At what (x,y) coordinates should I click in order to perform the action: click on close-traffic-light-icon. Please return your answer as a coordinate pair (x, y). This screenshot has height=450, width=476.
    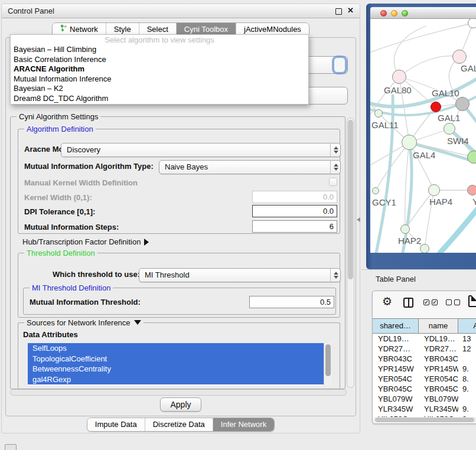
    Looking at the image, I should click on (384, 13).